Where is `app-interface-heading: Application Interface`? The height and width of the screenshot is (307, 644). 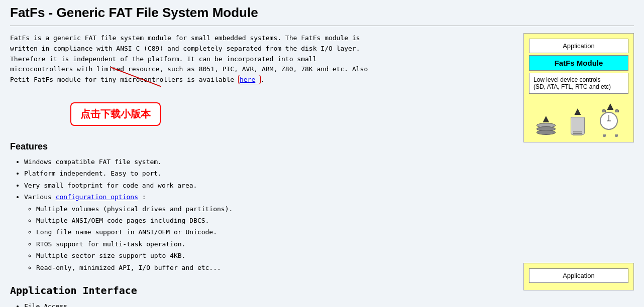
app-interface-heading: Application Interface is located at coordinates (259, 290).